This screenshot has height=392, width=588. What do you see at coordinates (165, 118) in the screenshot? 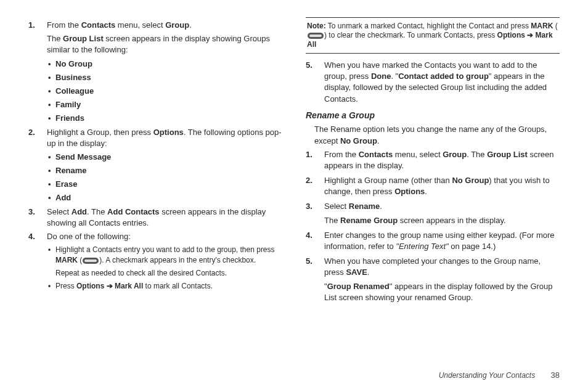
I see `group-item: Friends` at bounding box center [165, 118].